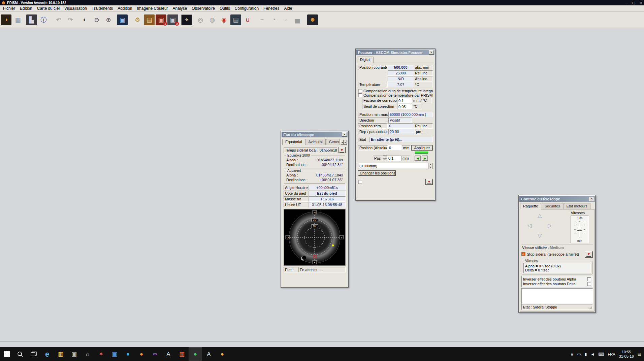 The width and height of the screenshot is (644, 361). What do you see at coordinates (418, 158) in the screenshot?
I see `move-in-button: ◄` at bounding box center [418, 158].